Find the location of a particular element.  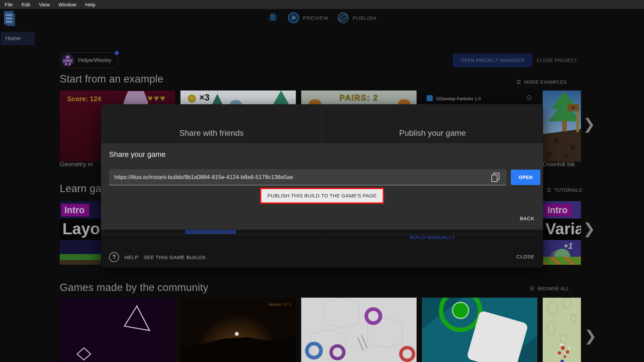

coin-icon is located at coordinates (192, 99).